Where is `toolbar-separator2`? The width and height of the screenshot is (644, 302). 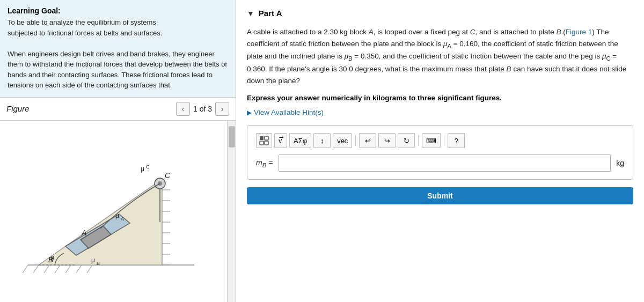
toolbar-separator2 is located at coordinates (419, 141).